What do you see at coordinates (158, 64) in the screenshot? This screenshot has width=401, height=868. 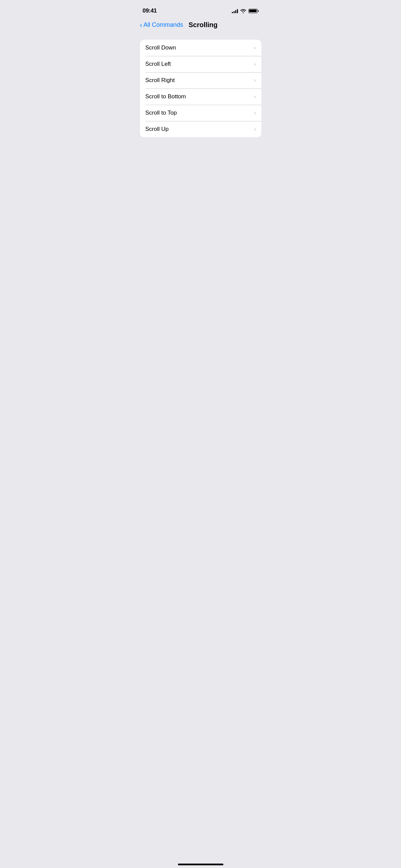 I see `list-item-label-scroll-left: Scroll Left` at bounding box center [158, 64].